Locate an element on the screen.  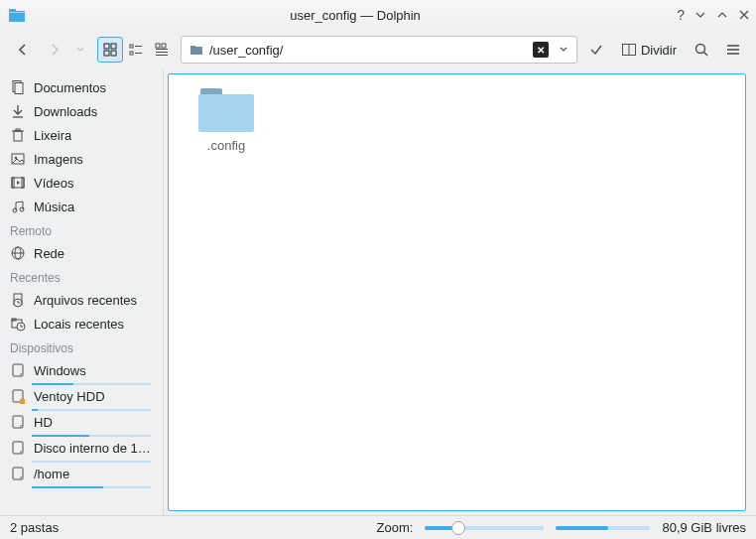
documents-icon is located at coordinates (18, 87).